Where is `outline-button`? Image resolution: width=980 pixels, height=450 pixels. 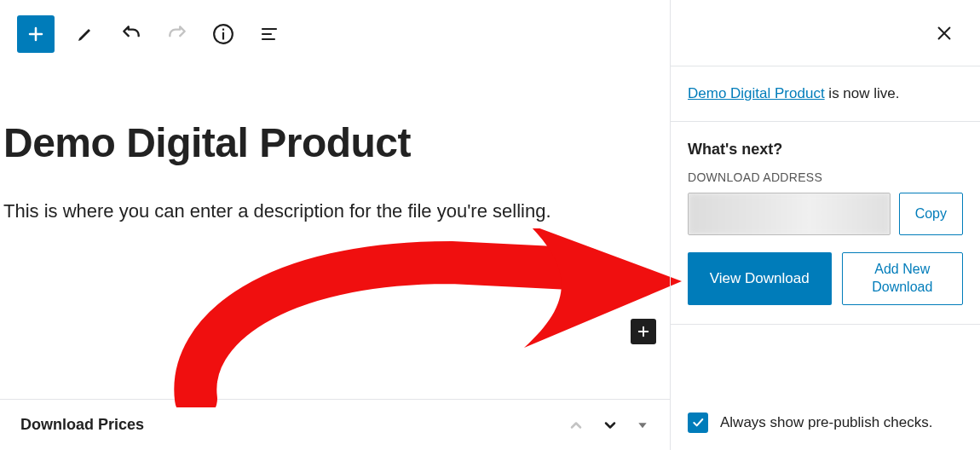
outline-button is located at coordinates (269, 34).